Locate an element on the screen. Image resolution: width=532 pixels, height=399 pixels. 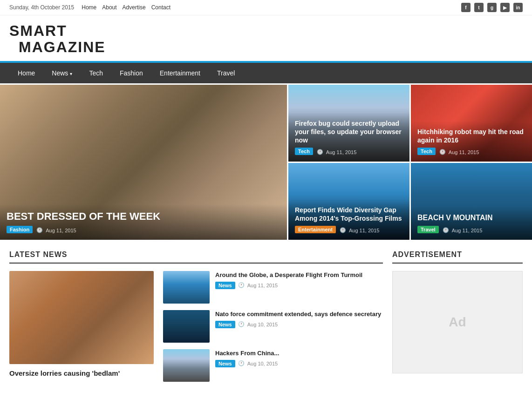
hero-card-3-meta: Aug 11, 2015 is located at coordinates (360, 230).